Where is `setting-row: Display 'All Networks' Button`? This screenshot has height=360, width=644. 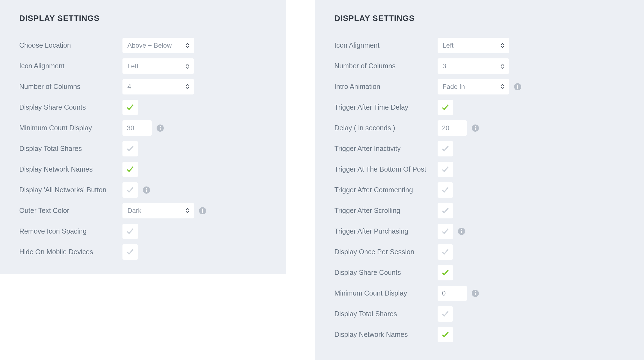 setting-row: Display 'All Networks' Button is located at coordinates (144, 190).